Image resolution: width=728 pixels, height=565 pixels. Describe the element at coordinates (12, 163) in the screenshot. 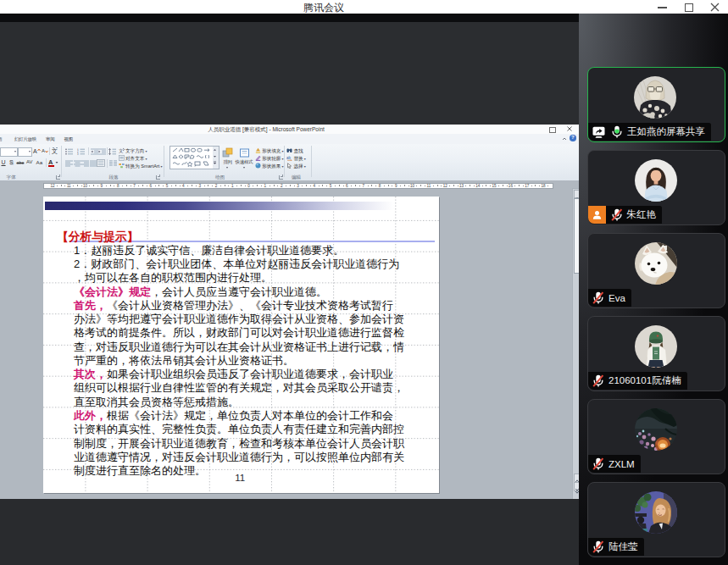

I see `text-shadow-button: S` at that location.